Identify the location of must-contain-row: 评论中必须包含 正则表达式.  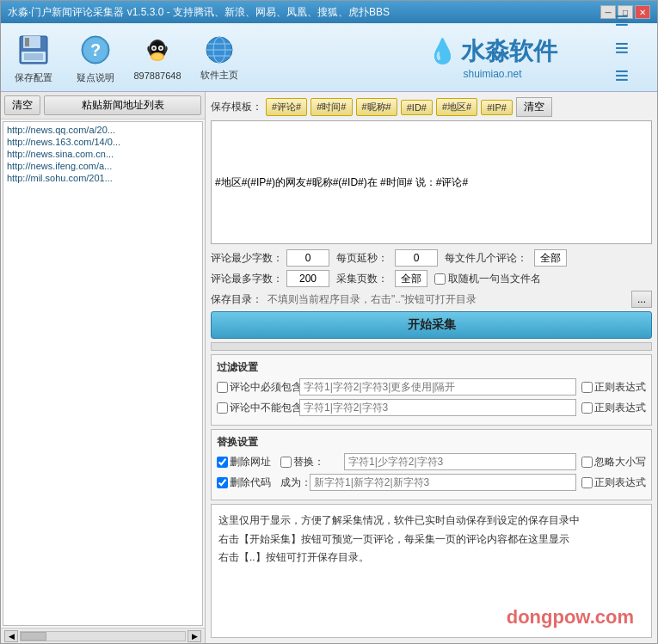
(432, 387).